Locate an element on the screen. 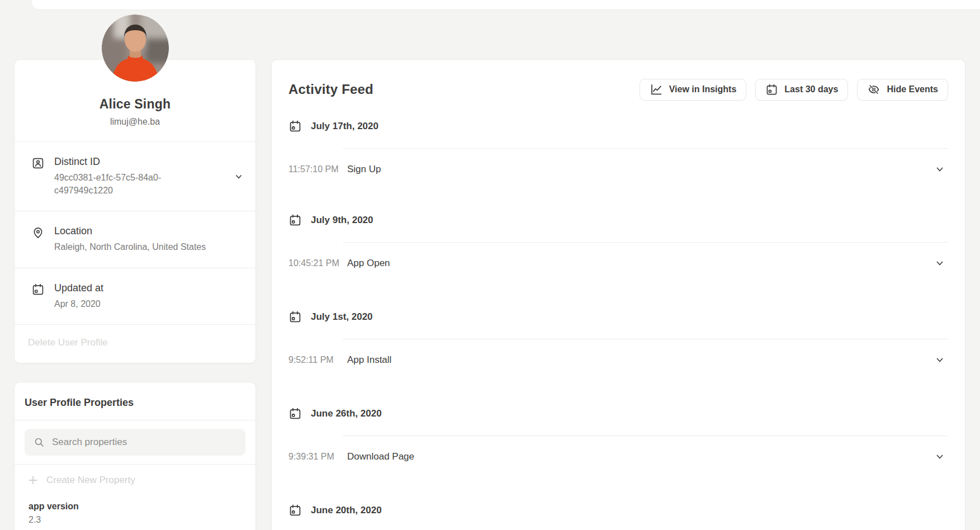 The image size is (980, 530). distinct-id-text: Distinct ID 49cc0381-e1fc-57c5-84a0-c497… is located at coordinates (114, 177).